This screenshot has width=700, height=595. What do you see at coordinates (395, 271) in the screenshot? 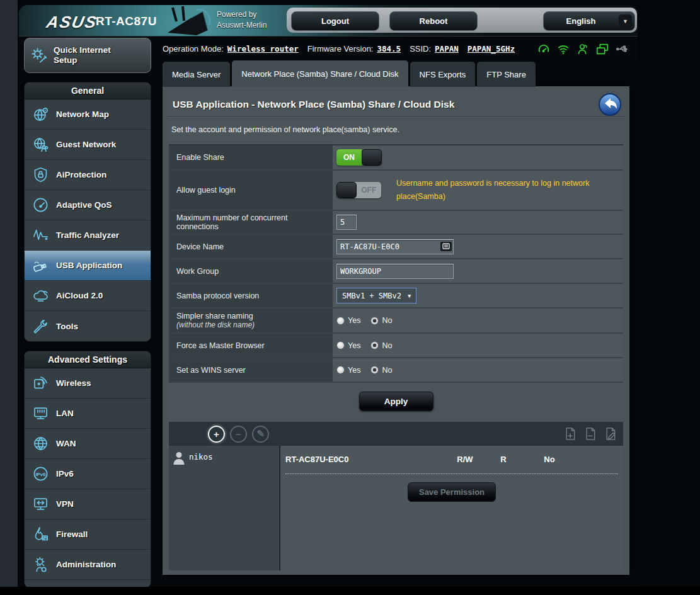
I see `work-group-input` at bounding box center [395, 271].